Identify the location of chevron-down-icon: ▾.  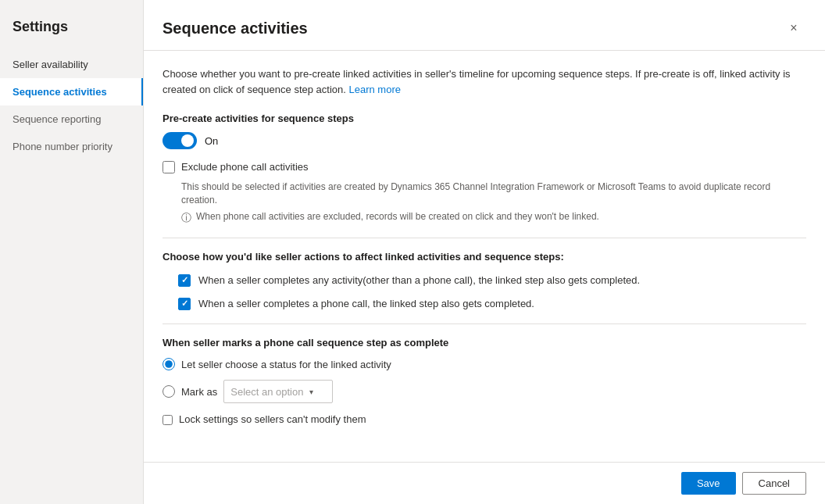
(311, 392).